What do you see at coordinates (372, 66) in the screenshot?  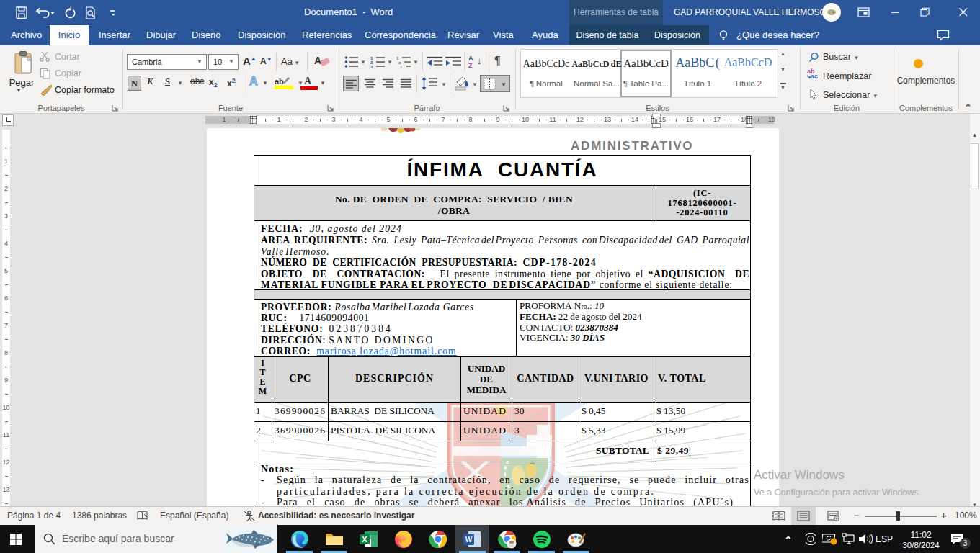 I see `svg-text: 3` at bounding box center [372, 66].